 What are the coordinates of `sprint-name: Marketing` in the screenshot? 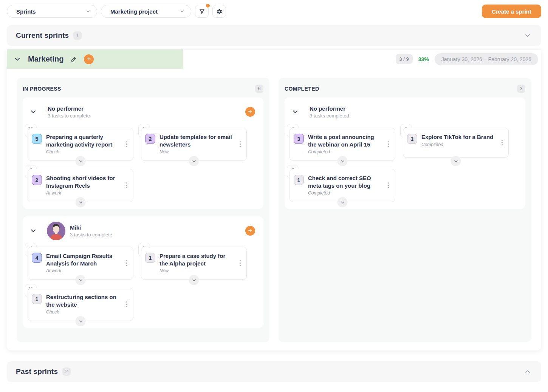 It's located at (46, 59).